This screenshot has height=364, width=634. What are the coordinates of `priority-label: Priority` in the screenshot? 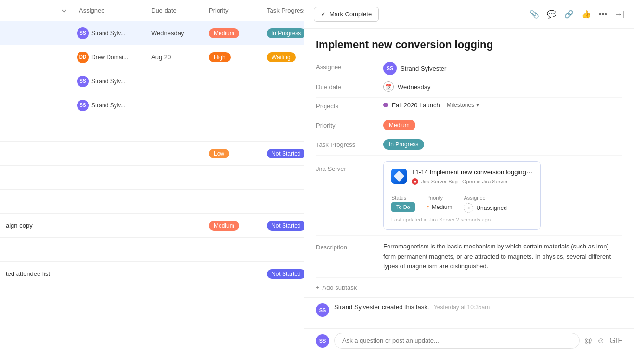 It's located at (349, 124).